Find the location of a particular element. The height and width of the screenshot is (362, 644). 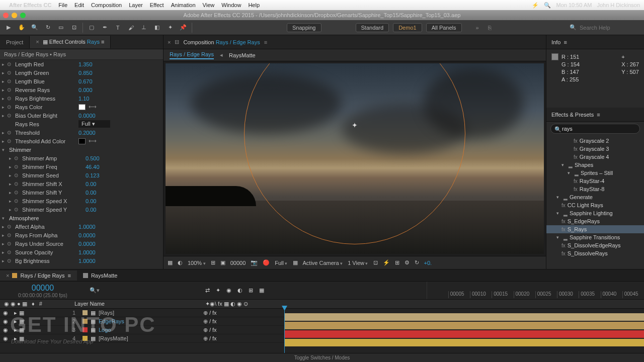

timeline-layer: ◉▸▦ 1▦[Rays] ⊕/fx is located at coordinates (322, 313).